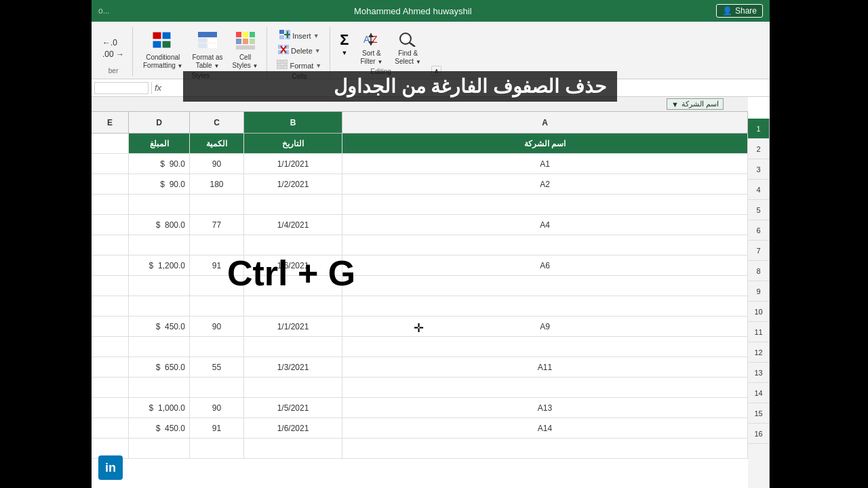 This screenshot has height=488, width=868. I want to click on col-header-e: E, so click(110, 122).